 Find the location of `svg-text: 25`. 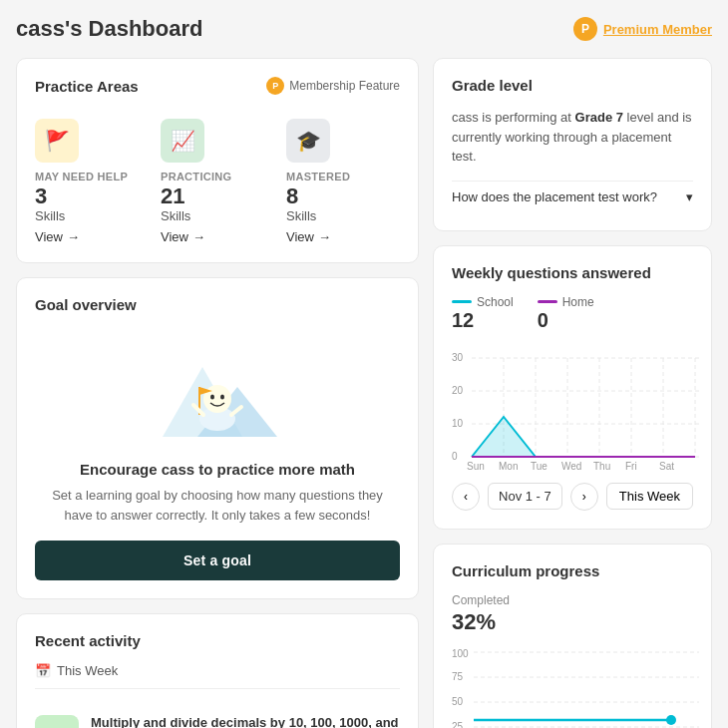

svg-text: 25 is located at coordinates (458, 725).